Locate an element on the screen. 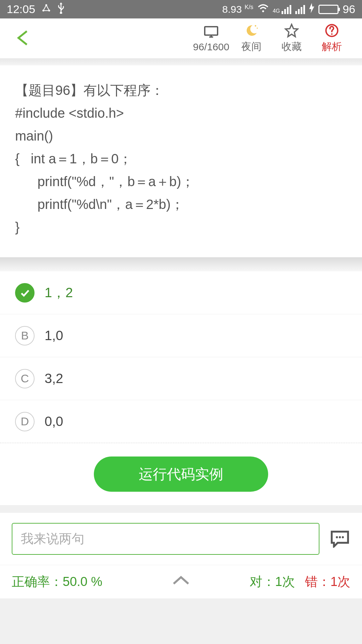 The height and width of the screenshot is (644, 362). comment-placeholder: 我来说两句 is located at coordinates (53, 539).